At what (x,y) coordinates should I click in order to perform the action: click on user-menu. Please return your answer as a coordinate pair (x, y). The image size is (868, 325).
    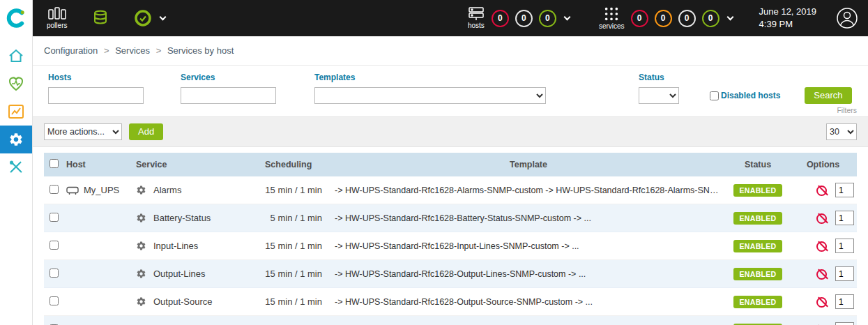
    Looking at the image, I should click on (847, 18).